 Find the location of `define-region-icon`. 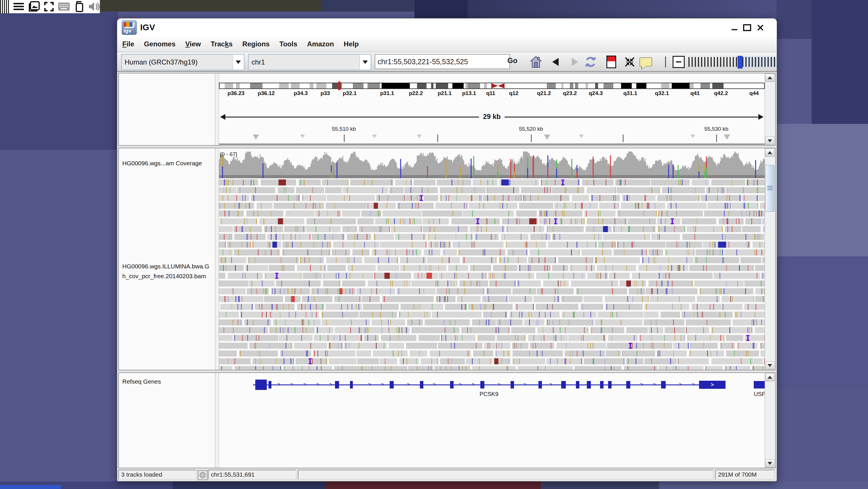

define-region-icon is located at coordinates (611, 62).